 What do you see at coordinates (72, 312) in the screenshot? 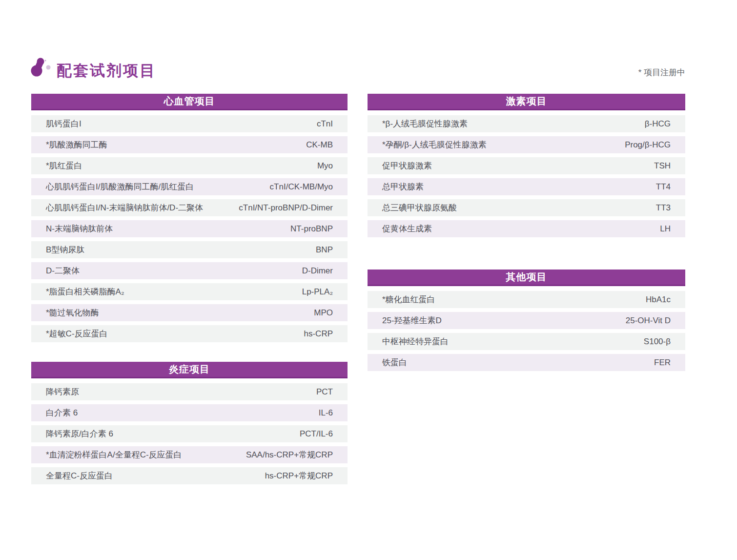
I see `item-name: *髓过氧化物酶` at bounding box center [72, 312].